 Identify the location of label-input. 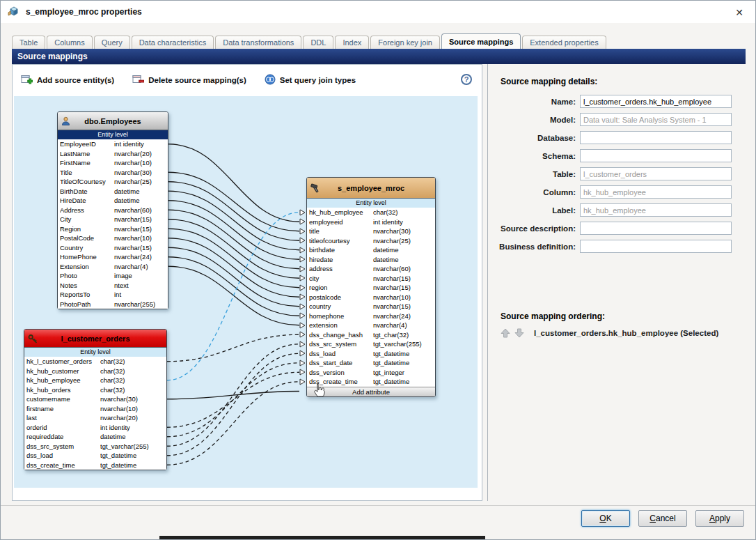
(656, 210).